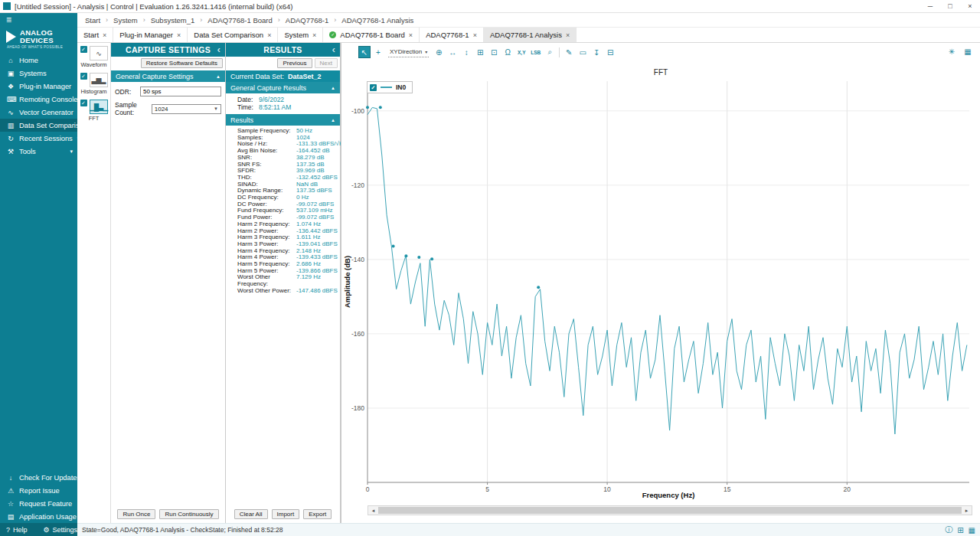 This screenshot has width=980, height=536. Describe the element at coordinates (11, 100) in the screenshot. I see `remoting-console-icon: ⌨` at that location.